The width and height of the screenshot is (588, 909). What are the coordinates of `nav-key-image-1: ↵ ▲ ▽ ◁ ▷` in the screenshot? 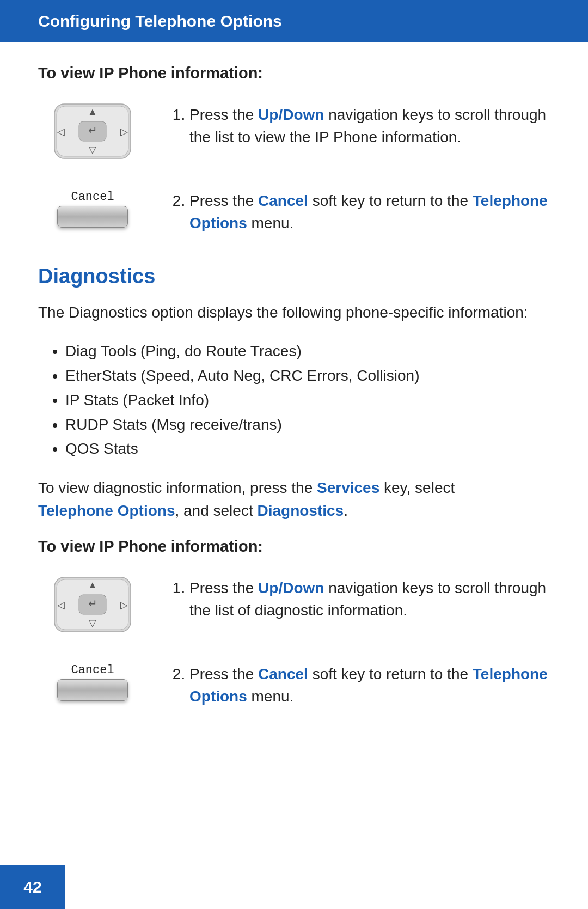 It's located at (93, 131).